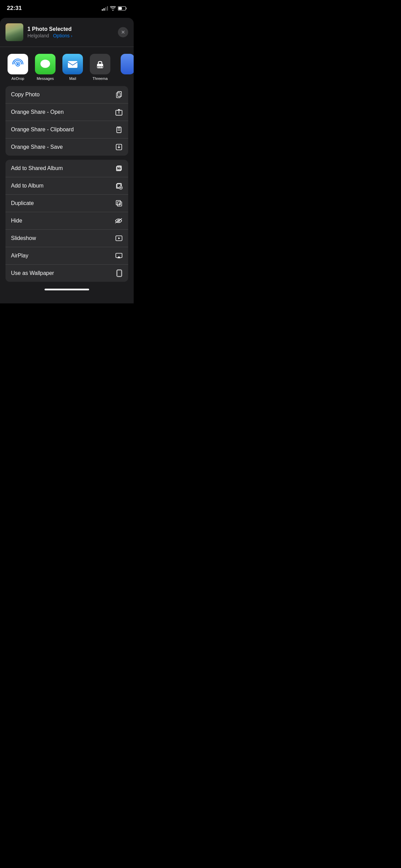  I want to click on threema-icon, so click(100, 64).